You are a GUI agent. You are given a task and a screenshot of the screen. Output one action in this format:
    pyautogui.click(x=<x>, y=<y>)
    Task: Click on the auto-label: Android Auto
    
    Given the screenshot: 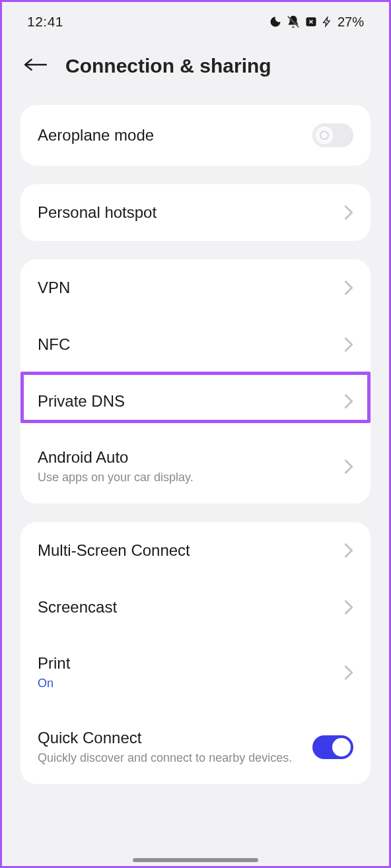 What is the action you would take?
    pyautogui.click(x=187, y=457)
    